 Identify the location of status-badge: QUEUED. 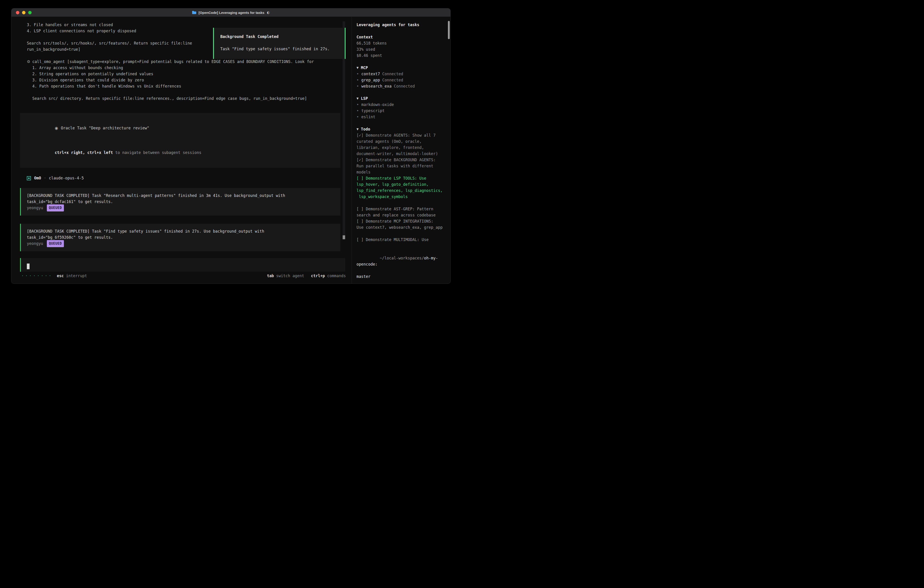
(55, 244).